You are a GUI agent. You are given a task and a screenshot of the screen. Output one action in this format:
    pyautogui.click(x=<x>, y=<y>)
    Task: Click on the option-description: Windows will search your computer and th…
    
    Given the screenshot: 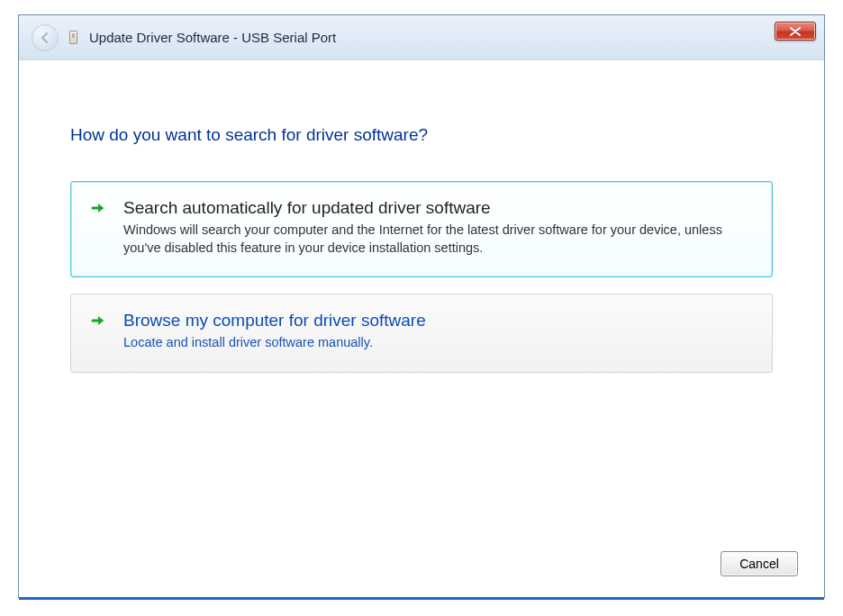 What is the action you would take?
    pyautogui.click(x=438, y=240)
    